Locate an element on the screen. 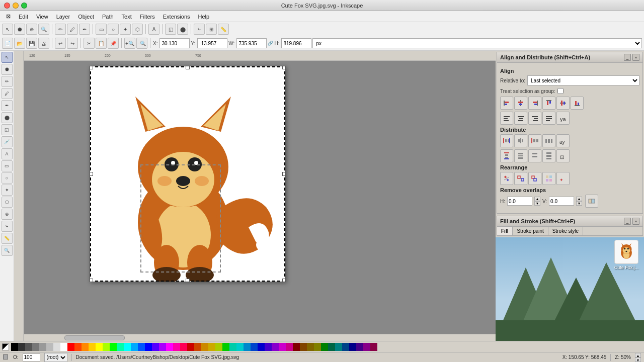 This screenshot has height=362, width=644. align-text-right is located at coordinates (535, 118).